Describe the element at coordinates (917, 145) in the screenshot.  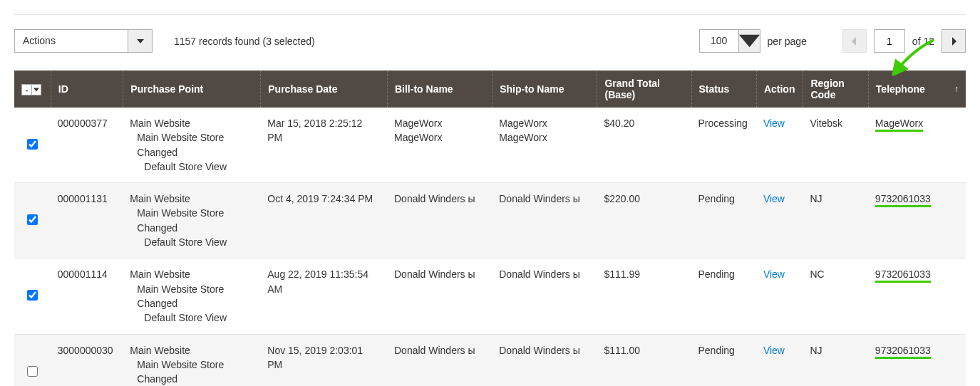
I see `cell-telephone: MageWorx` at that location.